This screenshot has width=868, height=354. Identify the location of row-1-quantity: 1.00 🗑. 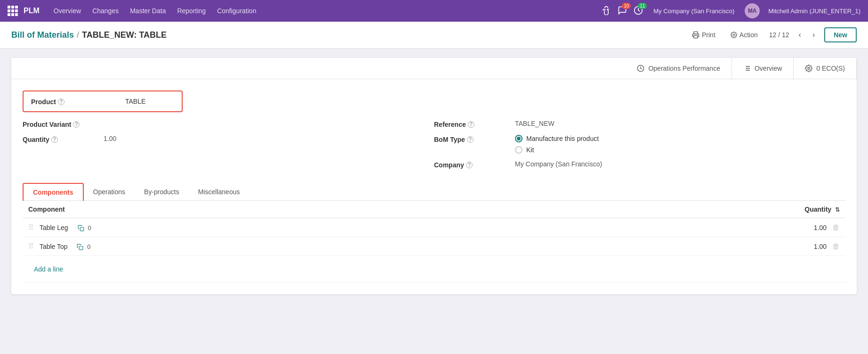
(687, 247).